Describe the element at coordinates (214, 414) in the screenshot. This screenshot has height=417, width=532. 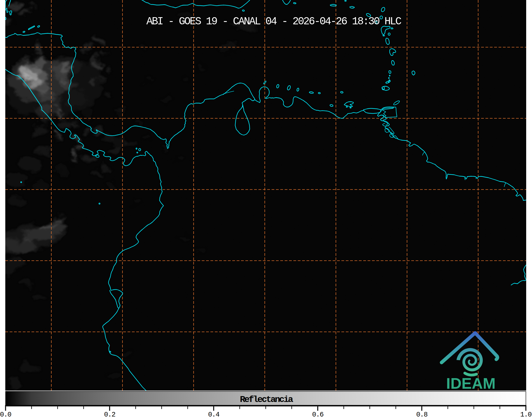
I see `svg-text: 0.4` at that location.